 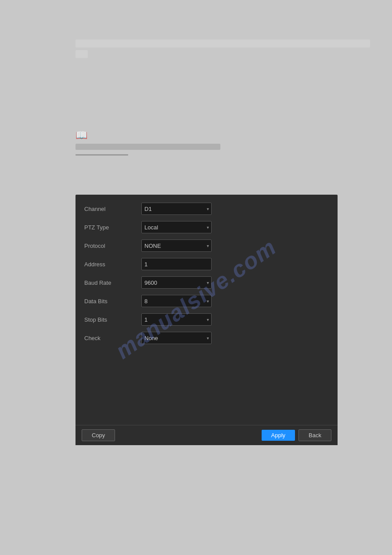 I want to click on protocol-label: Protocol, so click(x=113, y=246).